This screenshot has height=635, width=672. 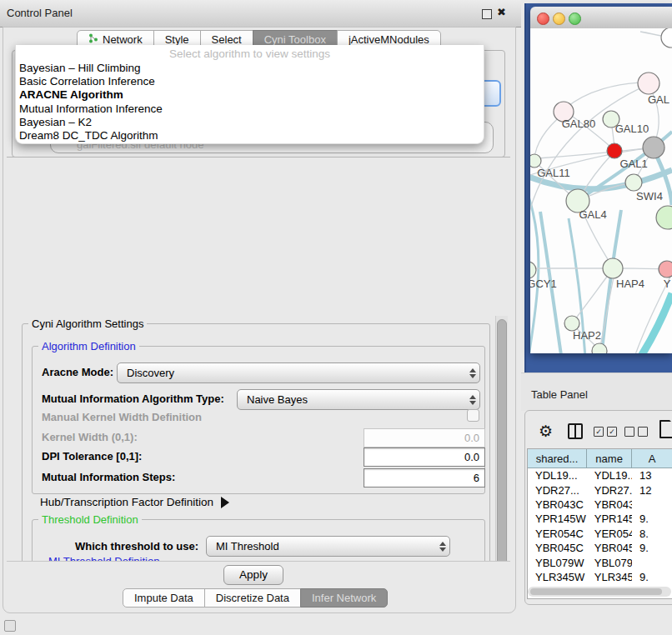 I want to click on kernel-width-field: 0.0, so click(x=424, y=438).